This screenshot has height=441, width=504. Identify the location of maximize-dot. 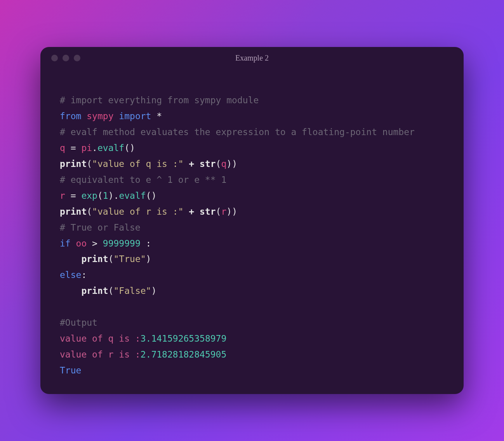
(77, 58).